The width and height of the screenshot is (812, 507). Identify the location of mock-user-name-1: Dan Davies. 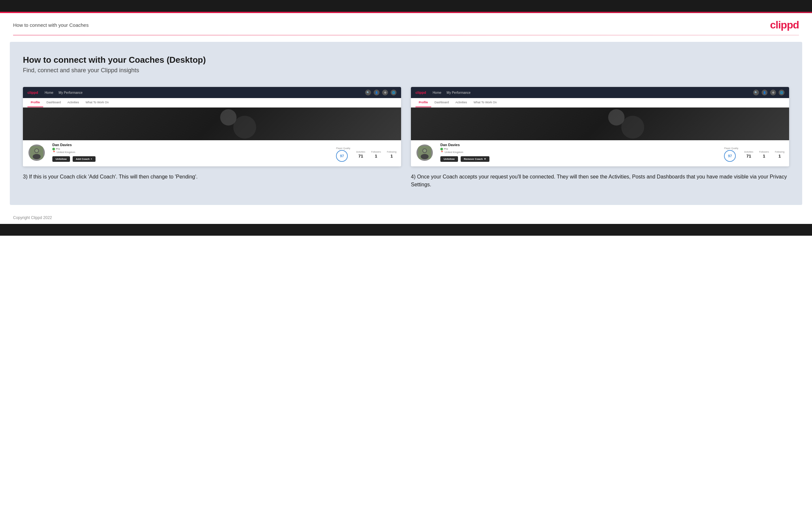
(191, 145).